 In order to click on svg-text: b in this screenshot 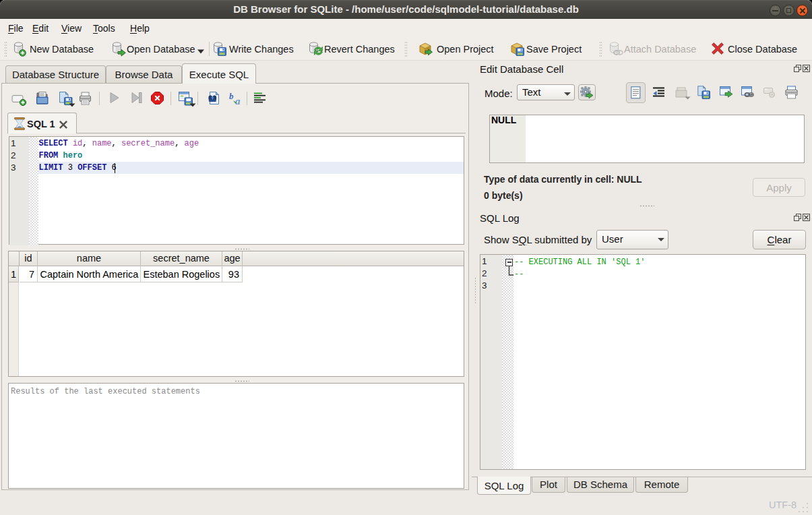, I will do `click(232, 96)`.